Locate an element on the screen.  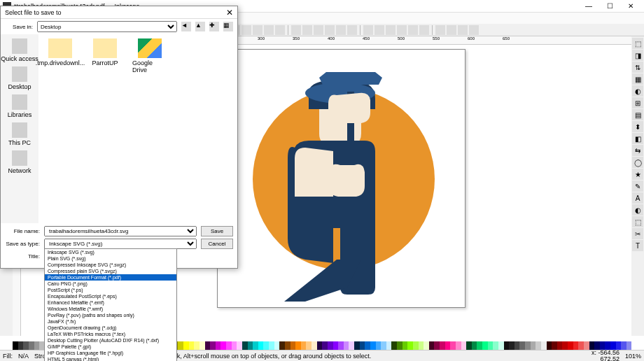
tool-button: ★ is located at coordinates (638, 174).